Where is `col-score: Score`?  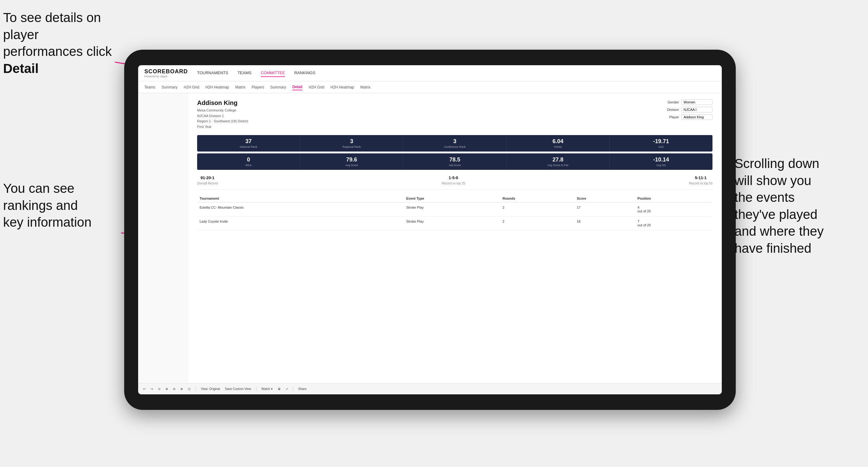 col-score: Score is located at coordinates (604, 199).